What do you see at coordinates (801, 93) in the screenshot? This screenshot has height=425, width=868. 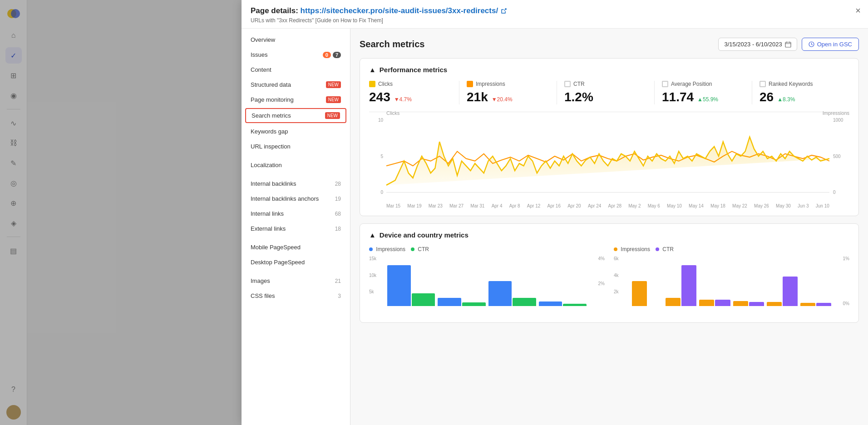 I see `metric-ranked-keywords: Ranked Keywords 26 ▲8.3%` at bounding box center [801, 93].